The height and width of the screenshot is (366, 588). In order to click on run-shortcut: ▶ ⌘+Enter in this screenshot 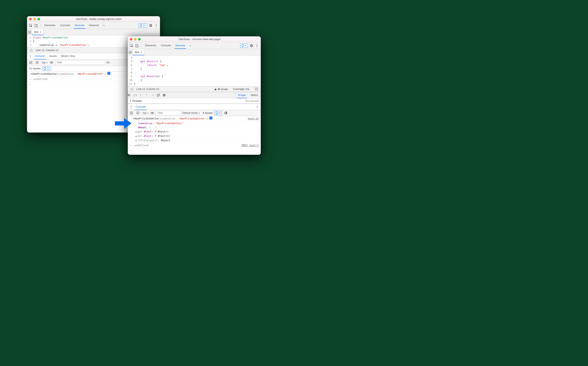, I will do `click(221, 89)`.